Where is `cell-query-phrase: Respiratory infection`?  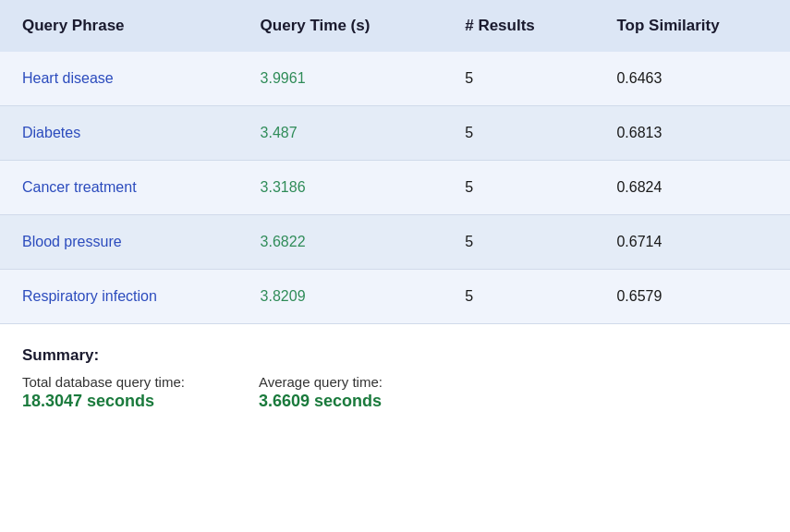
cell-query-phrase: Respiratory infection is located at coordinates (119, 297).